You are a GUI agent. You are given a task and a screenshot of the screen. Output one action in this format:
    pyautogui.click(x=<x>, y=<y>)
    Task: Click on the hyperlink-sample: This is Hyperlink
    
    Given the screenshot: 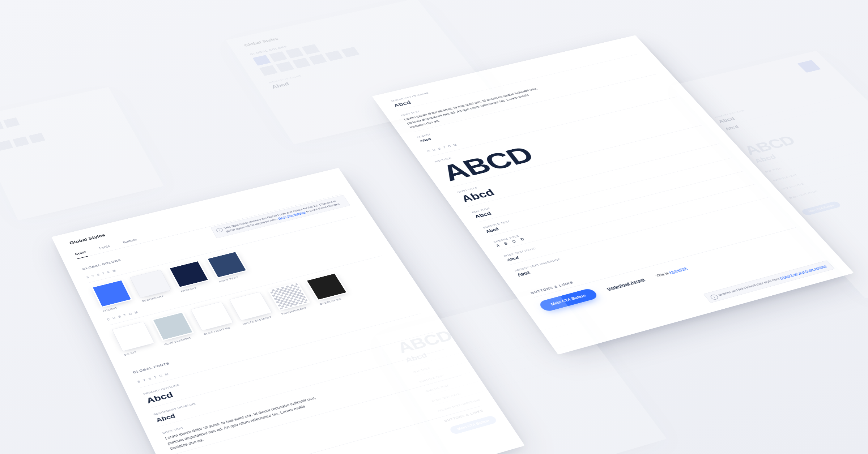 What is the action you would take?
    pyautogui.click(x=672, y=272)
    